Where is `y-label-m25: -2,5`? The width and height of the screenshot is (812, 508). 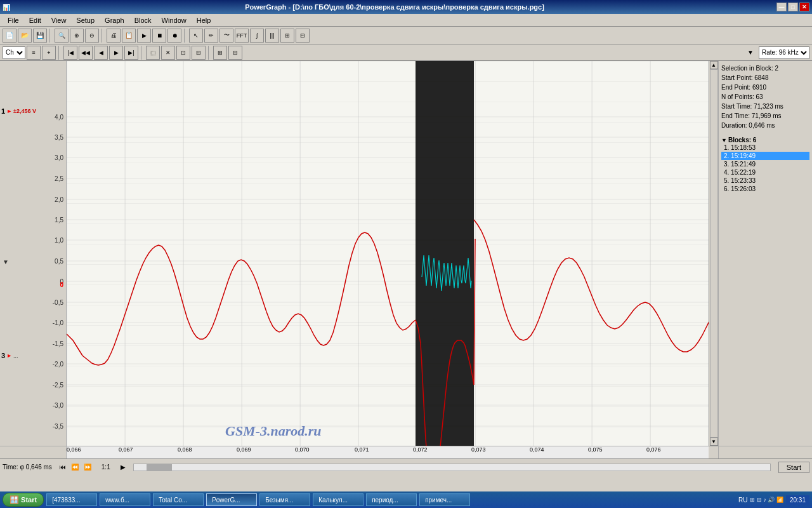 y-label-m25: -2,5 is located at coordinates (58, 385).